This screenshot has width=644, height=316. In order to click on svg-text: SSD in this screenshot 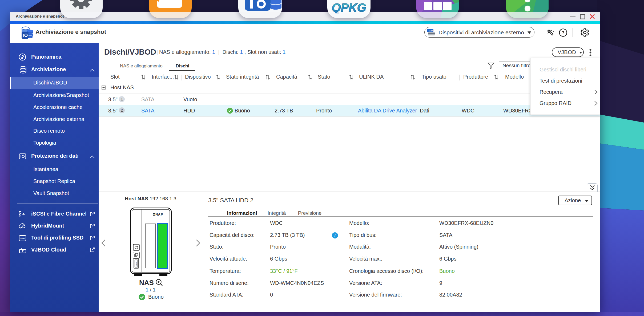, I will do `click(22, 238)`.